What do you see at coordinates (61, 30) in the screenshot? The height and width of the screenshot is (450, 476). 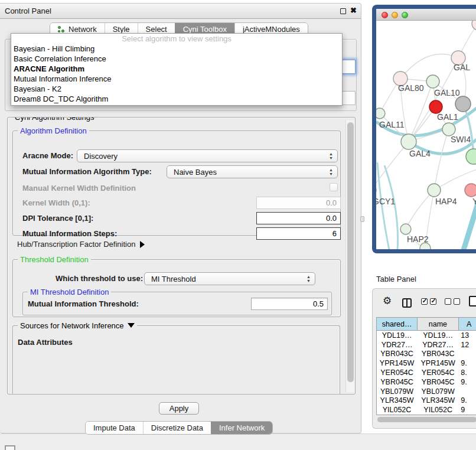 I see `network-icon` at bounding box center [61, 30].